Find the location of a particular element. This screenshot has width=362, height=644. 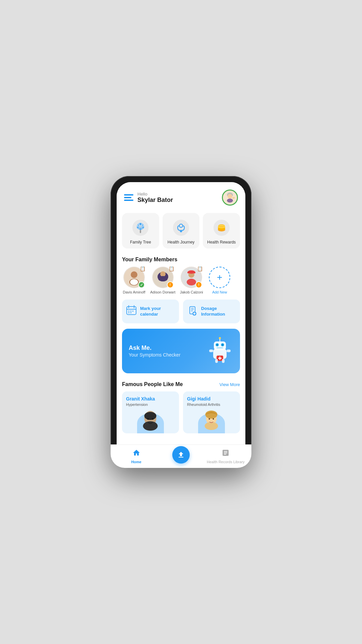

symptoms-subtitle: Your Symptoms Checker is located at coordinates (155, 355).